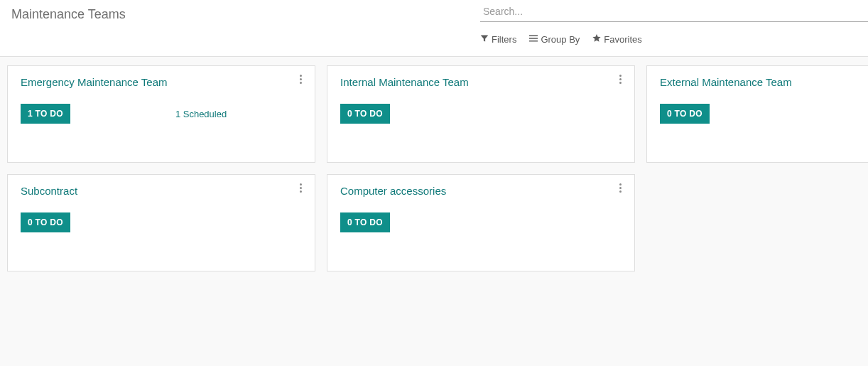 The width and height of the screenshot is (868, 366). Describe the element at coordinates (561, 40) in the screenshot. I see `search-toolbar: Filters Group By Favorites` at that location.